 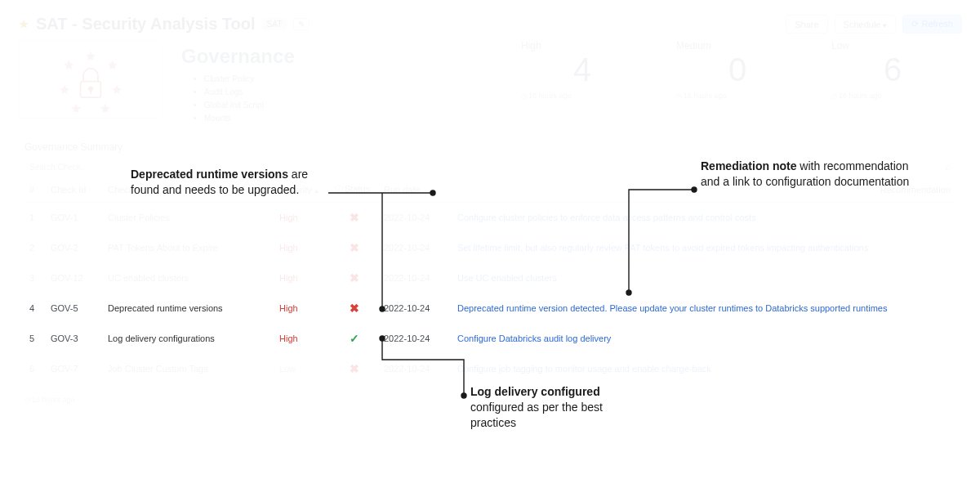 What do you see at coordinates (490, 338) in the screenshot?
I see `table-row: 5GOV-3Log delivery configurationsHigh✓20…` at bounding box center [490, 338].